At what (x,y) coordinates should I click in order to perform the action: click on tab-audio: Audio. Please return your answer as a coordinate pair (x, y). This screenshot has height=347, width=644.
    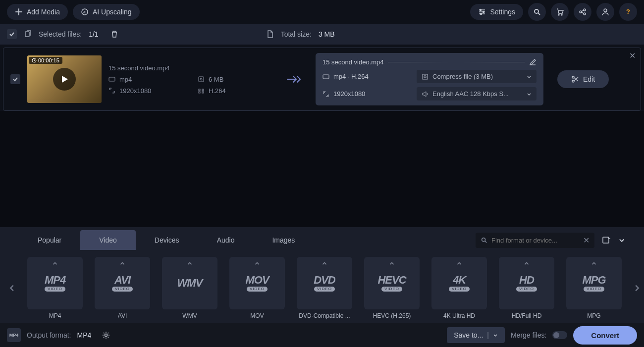
    Looking at the image, I should click on (226, 240).